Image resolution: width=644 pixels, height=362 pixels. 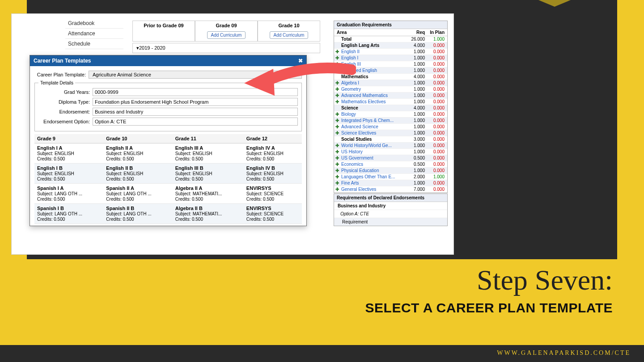 I want to click on requirement-row: ✚Languages Other Than E...2.0001.000, so click(x=391, y=177).